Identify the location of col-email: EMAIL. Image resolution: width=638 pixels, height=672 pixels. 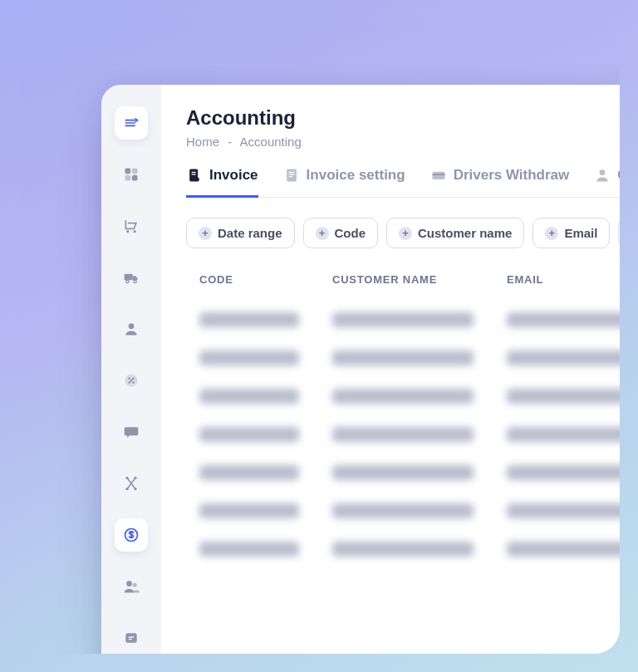
(563, 279).